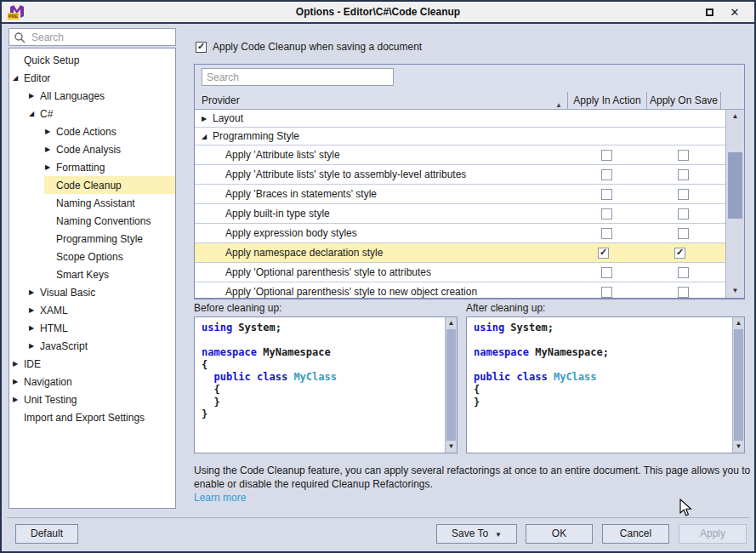 Image resolution: width=756 pixels, height=553 pixels. Describe the element at coordinates (92, 167) in the screenshot. I see `sidebar-item-formatting: ▶Formatting` at that location.